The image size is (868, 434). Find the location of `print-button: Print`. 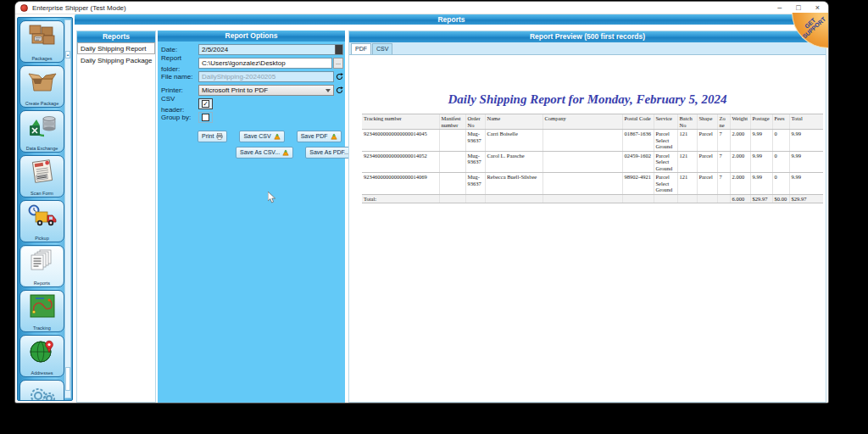

print-button: Print is located at coordinates (212, 136).